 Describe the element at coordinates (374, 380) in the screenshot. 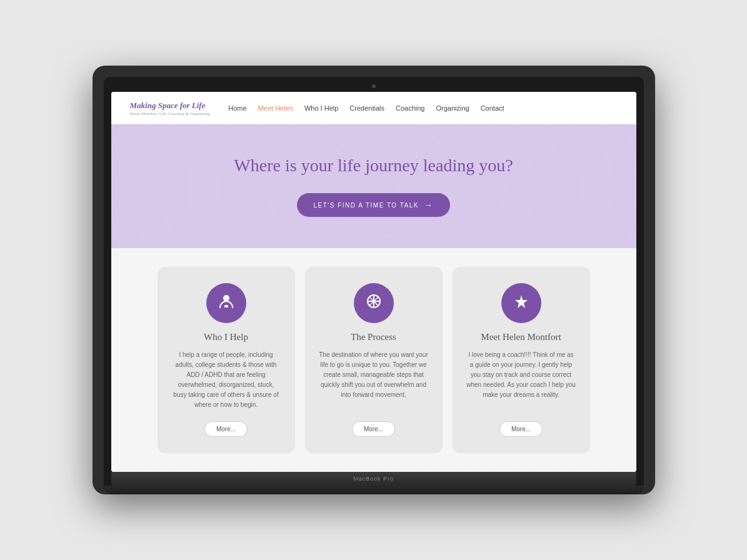

I see `card-text-2: The destination of where you want your l…` at that location.